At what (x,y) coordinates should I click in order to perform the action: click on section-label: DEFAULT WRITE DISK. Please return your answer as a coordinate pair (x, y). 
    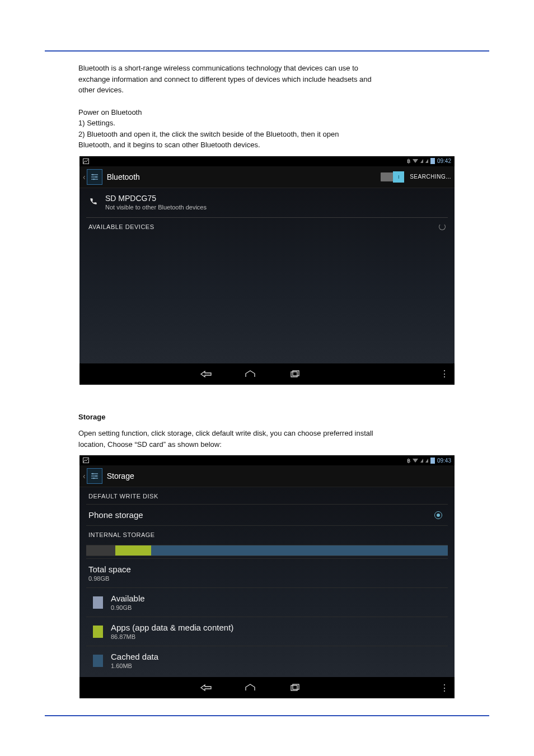
    Looking at the image, I should click on (123, 496).